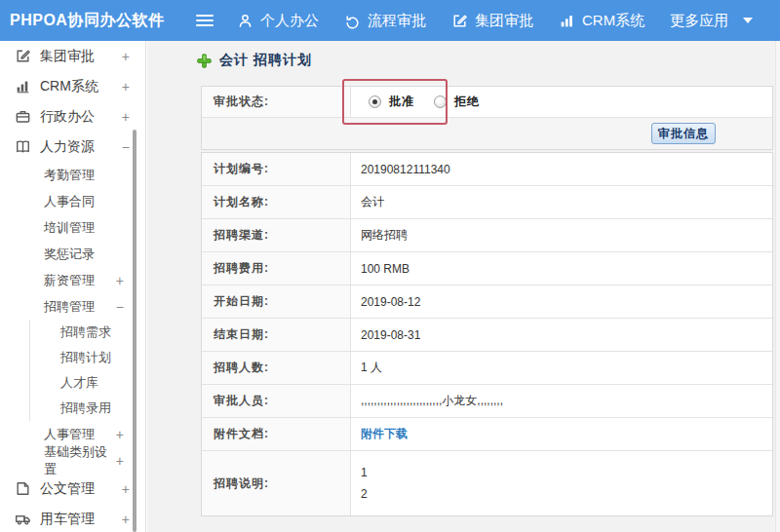 This screenshot has width=780, height=532. Describe the element at coordinates (254, 60) in the screenshot. I see `content-header: 会计 招聘计划` at that location.